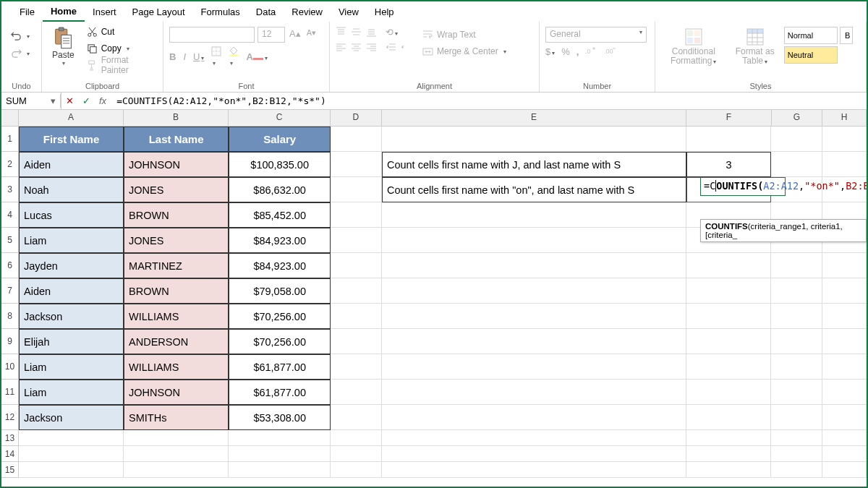 The height and width of the screenshot is (488, 868). I want to click on accounting-format-button: $▾, so click(550, 52).